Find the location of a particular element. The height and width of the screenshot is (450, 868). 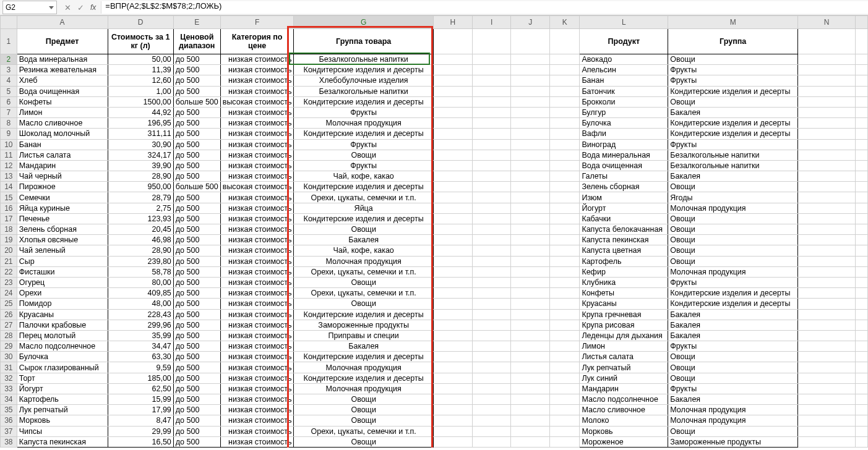

cell-L26: Крупа гречневая is located at coordinates (624, 314).